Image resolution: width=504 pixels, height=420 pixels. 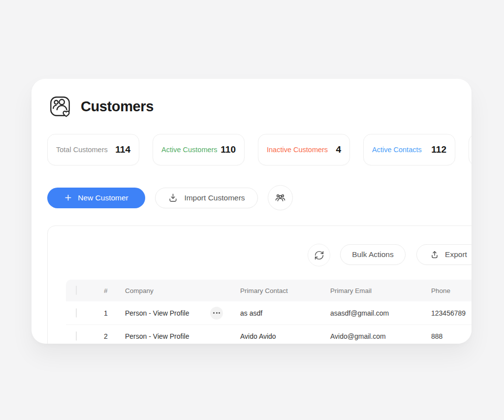 What do you see at coordinates (68, 198) in the screenshot?
I see `plus-icon` at bounding box center [68, 198].